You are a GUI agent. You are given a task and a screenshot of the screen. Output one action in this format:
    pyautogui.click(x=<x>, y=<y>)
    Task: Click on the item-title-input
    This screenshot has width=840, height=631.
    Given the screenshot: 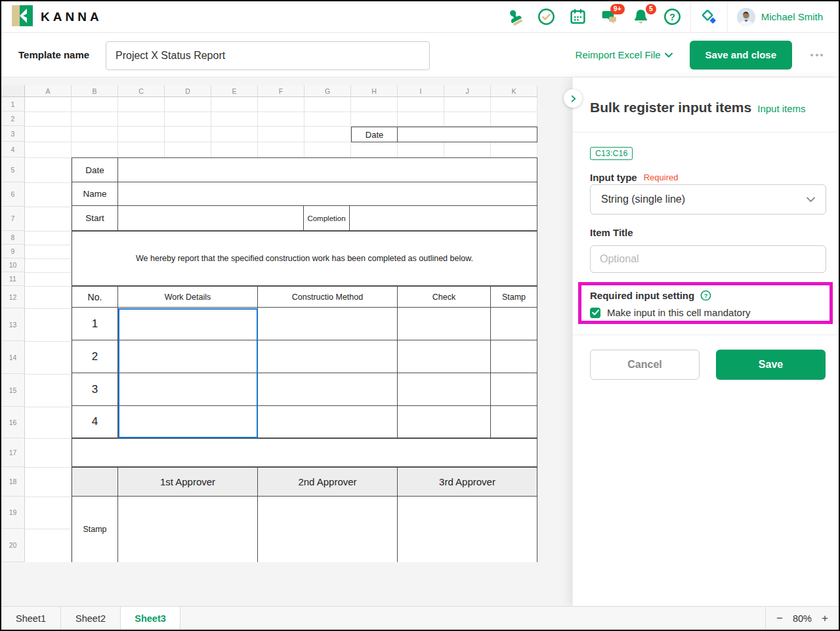 What is the action you would take?
    pyautogui.click(x=708, y=259)
    